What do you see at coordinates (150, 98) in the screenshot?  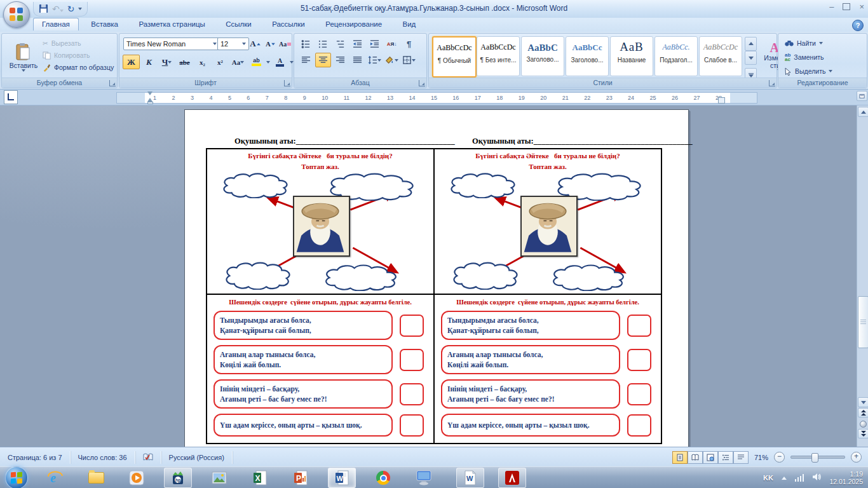 I see `indent-marker` at bounding box center [150, 98].